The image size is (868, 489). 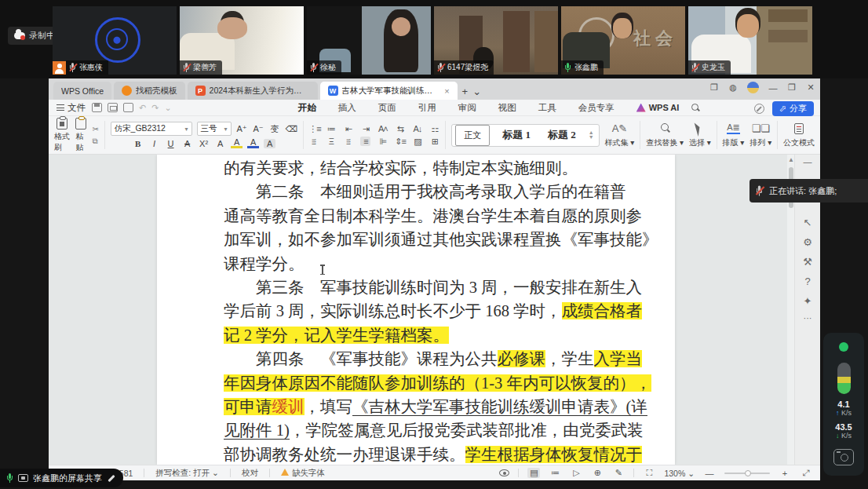 What do you see at coordinates (143, 108) in the screenshot?
I see `undo-icon: ↶` at bounding box center [143, 108].